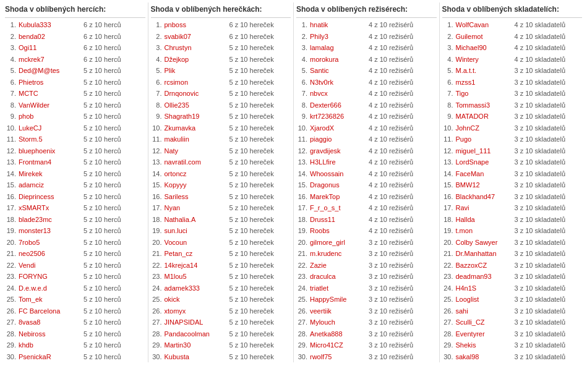 The width and height of the screenshot is (587, 392). Describe the element at coordinates (485, 25) in the screenshot. I see `item-username: WolfCavan` at that location.